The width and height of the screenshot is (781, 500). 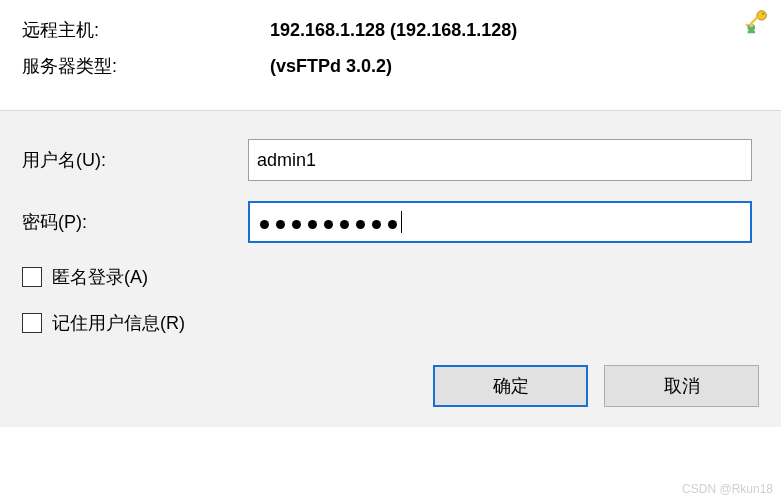 I want to click on remember-user-row: 记住用户信息(R), so click(x=390, y=323).